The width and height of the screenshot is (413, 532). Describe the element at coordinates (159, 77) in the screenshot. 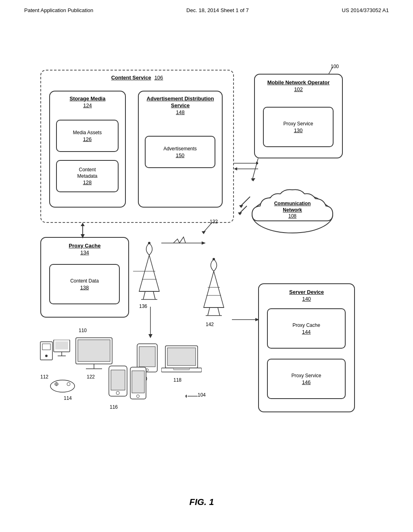

I see `content-service-num: 106` at that location.